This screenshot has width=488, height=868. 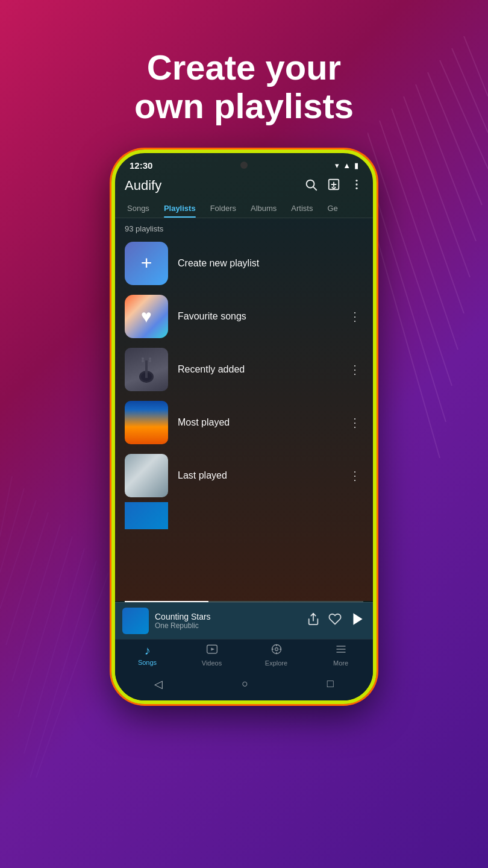 I want to click on app-bar: Audify, so click(x=244, y=186).